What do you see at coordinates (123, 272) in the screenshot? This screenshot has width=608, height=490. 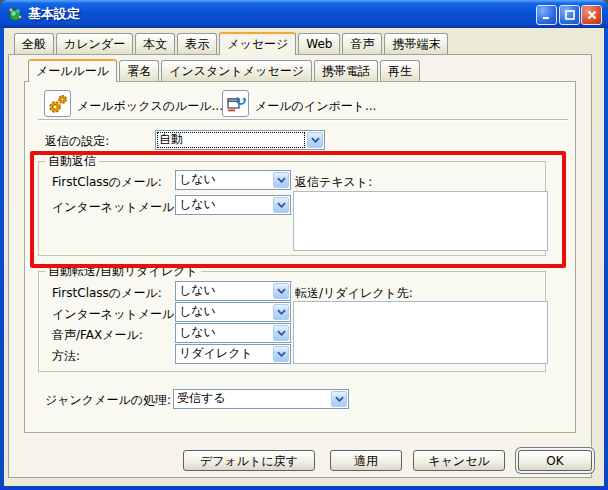 I see `auto-forward-group-title: 自動転送/自動リダイレクト` at bounding box center [123, 272].